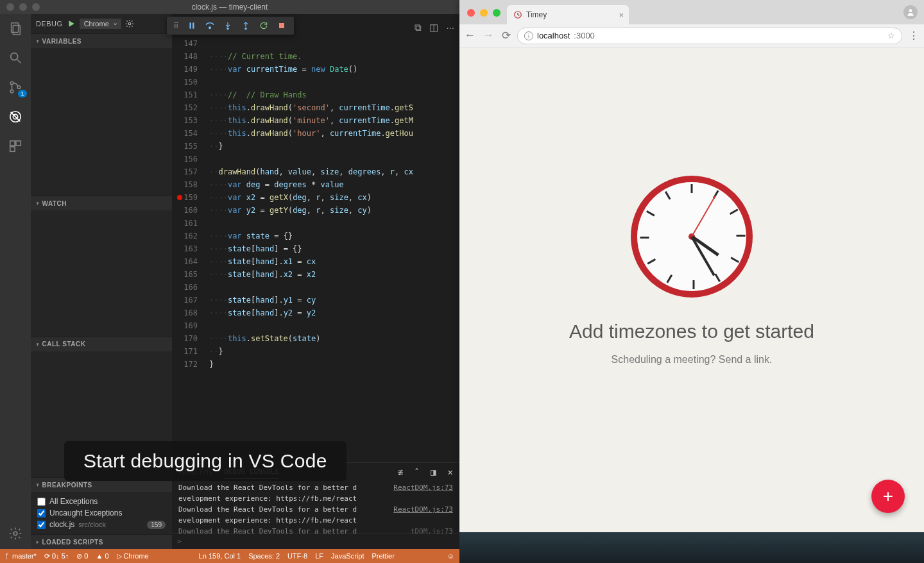 Image resolution: width=924 pixels, height=563 pixels. Describe the element at coordinates (264, 556) in the screenshot. I see `indent: Spaces: 2` at that location.